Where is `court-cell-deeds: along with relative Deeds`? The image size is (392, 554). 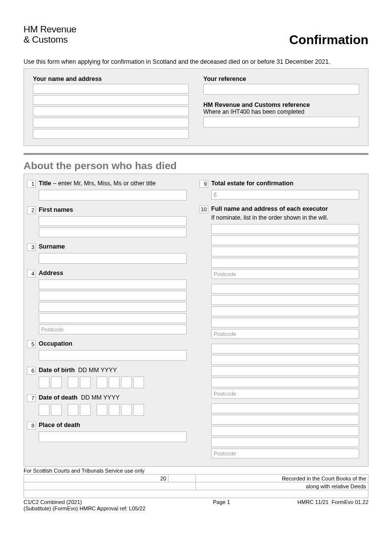 court-cell-deeds: along with relative Deeds is located at coordinates (282, 486).